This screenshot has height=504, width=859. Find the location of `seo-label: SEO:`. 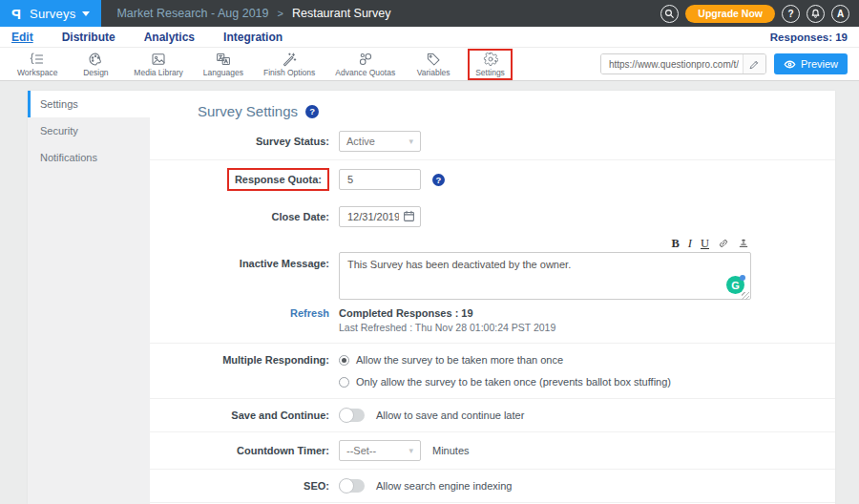

seo-label: SEO: is located at coordinates (244, 486).